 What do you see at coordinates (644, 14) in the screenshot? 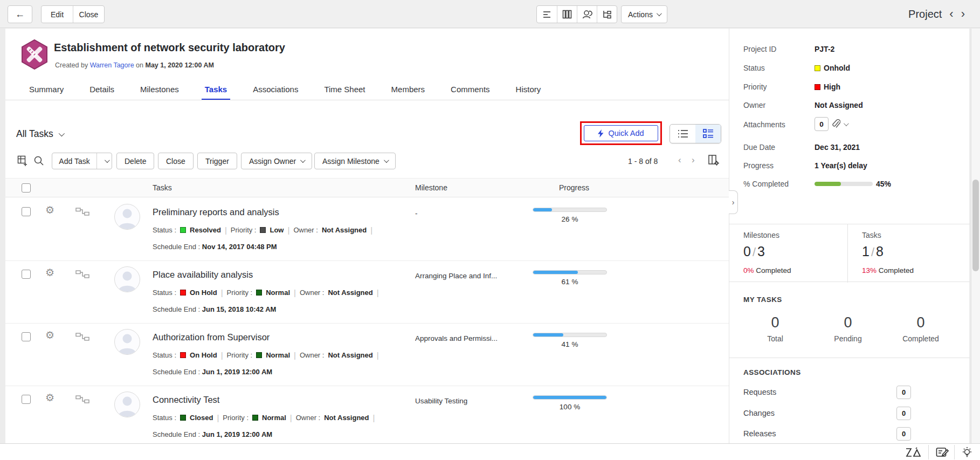
I see `actions-button: Actions` at bounding box center [644, 14].